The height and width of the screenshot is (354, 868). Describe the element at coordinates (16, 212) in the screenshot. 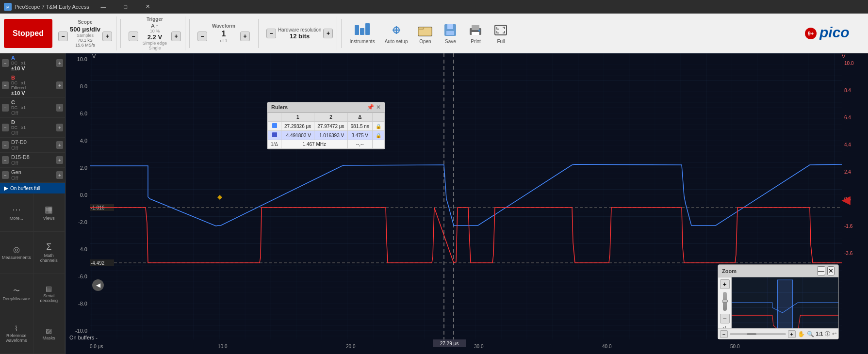

I see `more-button: ⋯ More...` at that location.